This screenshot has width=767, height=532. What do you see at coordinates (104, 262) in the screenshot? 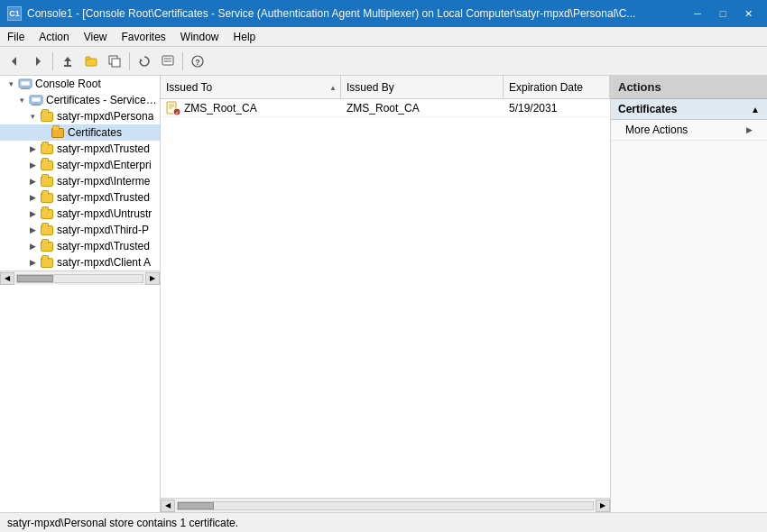
I see `tree-label-client: satyr-mpxd\Client A` at bounding box center [104, 262].